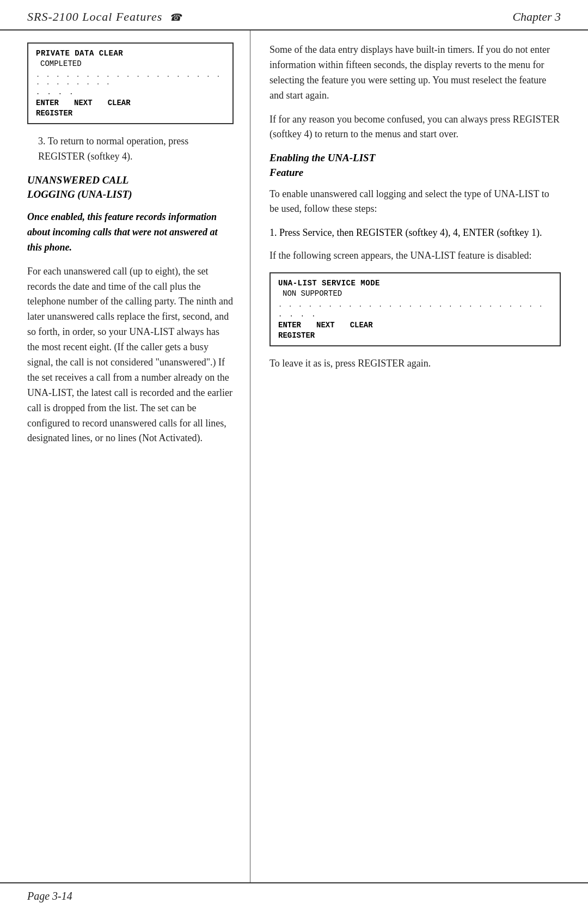  What do you see at coordinates (415, 158) in the screenshot?
I see `sub-heading-line1: Enabling the UNA-LIST` at bounding box center [415, 158].